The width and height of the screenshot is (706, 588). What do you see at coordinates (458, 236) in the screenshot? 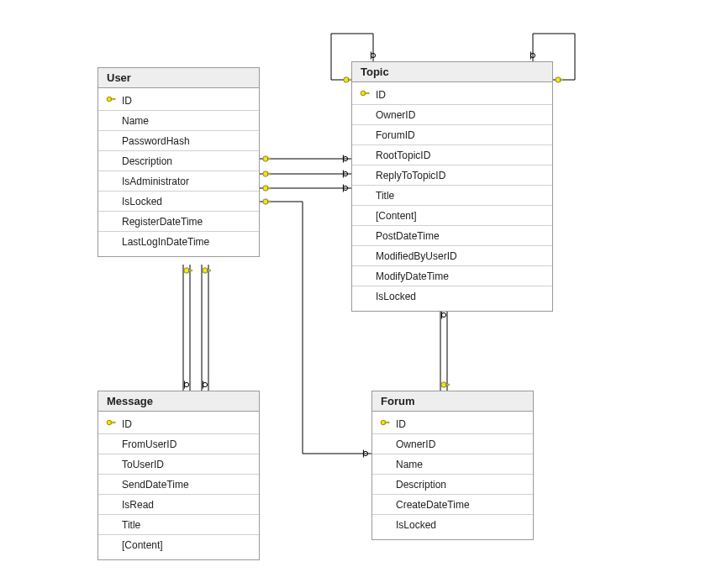
I see `column-name: PostDateTime` at bounding box center [458, 236].